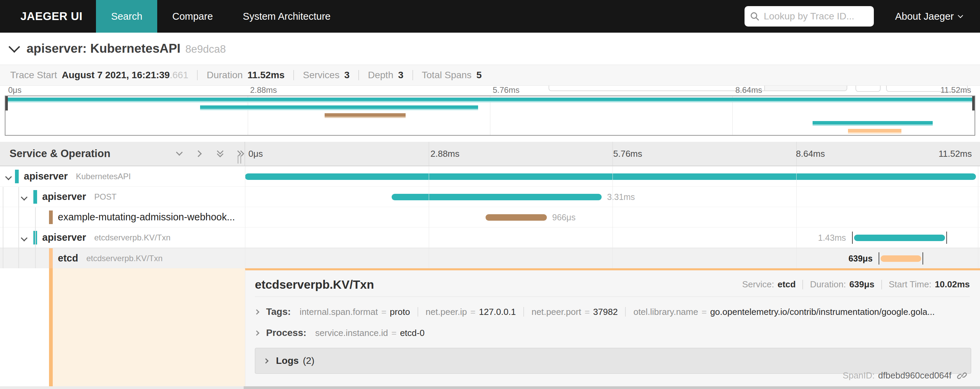 The image size is (980, 389). What do you see at coordinates (755, 16) in the screenshot?
I see `search-icon` at bounding box center [755, 16].